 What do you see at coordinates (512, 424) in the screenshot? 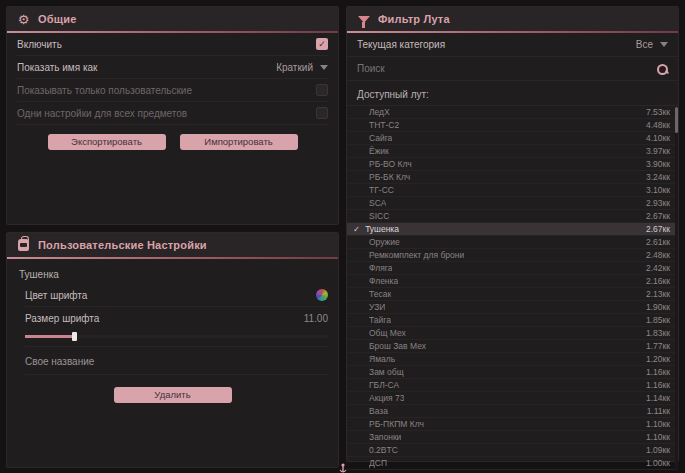
I see `list-item: РБ-ПКПМ Клч1.10кк` at bounding box center [512, 424].